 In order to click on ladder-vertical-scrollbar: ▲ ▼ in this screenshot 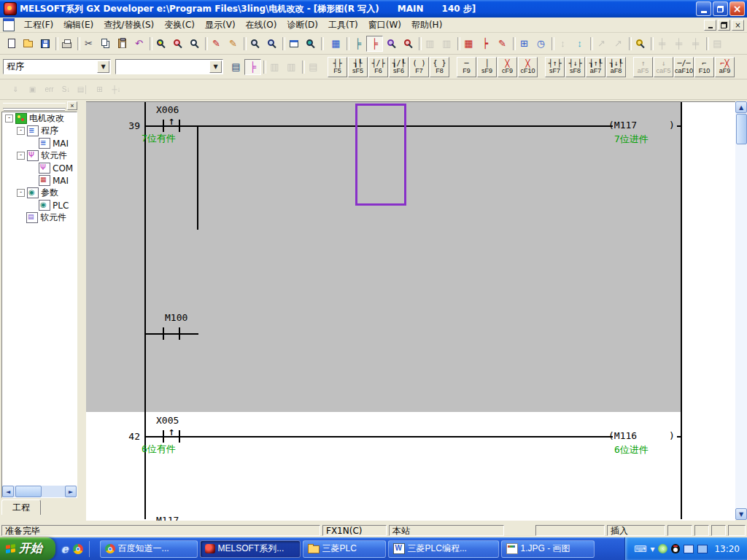, I will do `click(741, 311)`.